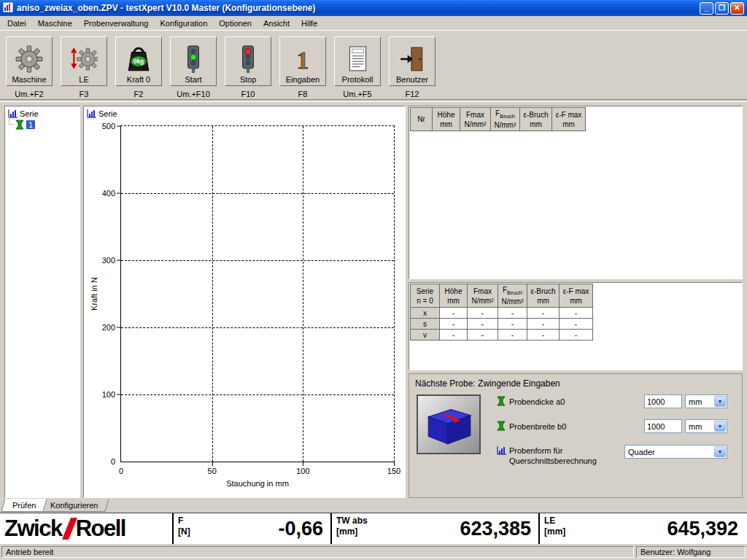 The width and height of the screenshot is (747, 560). Describe the element at coordinates (184, 23) in the screenshot. I see `menu-konfiguration: Konfiguration` at that location.